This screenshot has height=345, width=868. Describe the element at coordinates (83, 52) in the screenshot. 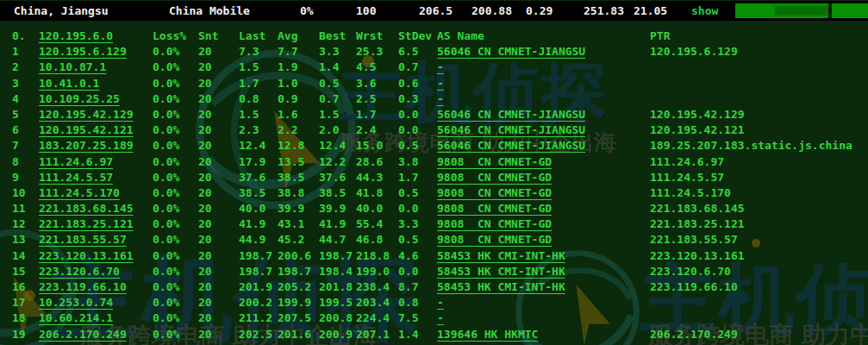

I see `ip-link: 120.195.6.129` at that location.